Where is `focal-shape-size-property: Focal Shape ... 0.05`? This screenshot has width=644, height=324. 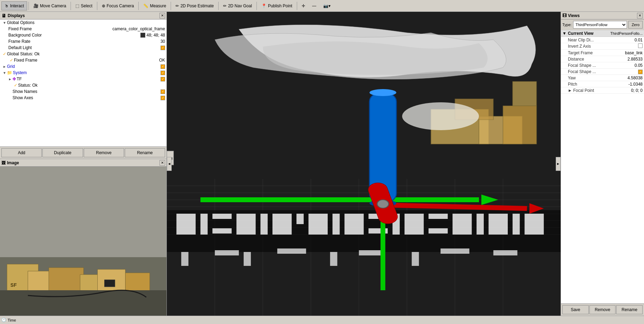 focal-shape-size-property: Focal Shape ... 0.05 is located at coordinates (603, 65).